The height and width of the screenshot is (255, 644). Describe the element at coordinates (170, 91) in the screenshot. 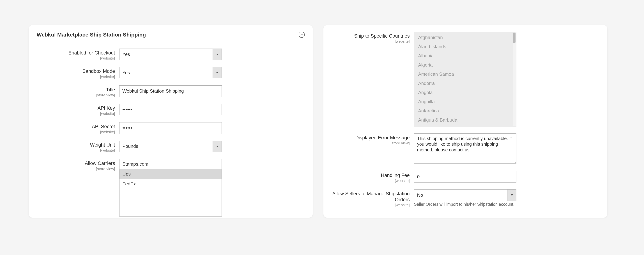

I see `input-title` at that location.